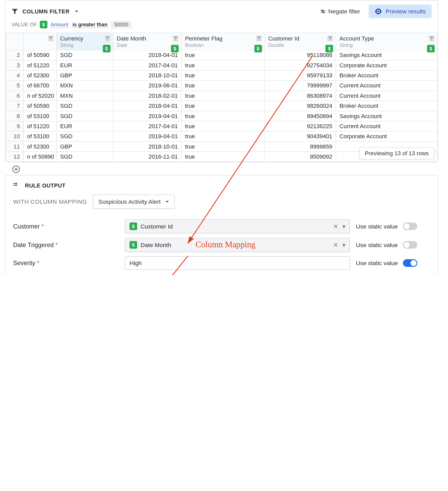 This screenshot has height=491, width=448. What do you see at coordinates (156, 245) in the screenshot?
I see `mapping-value: Date Month` at bounding box center [156, 245].